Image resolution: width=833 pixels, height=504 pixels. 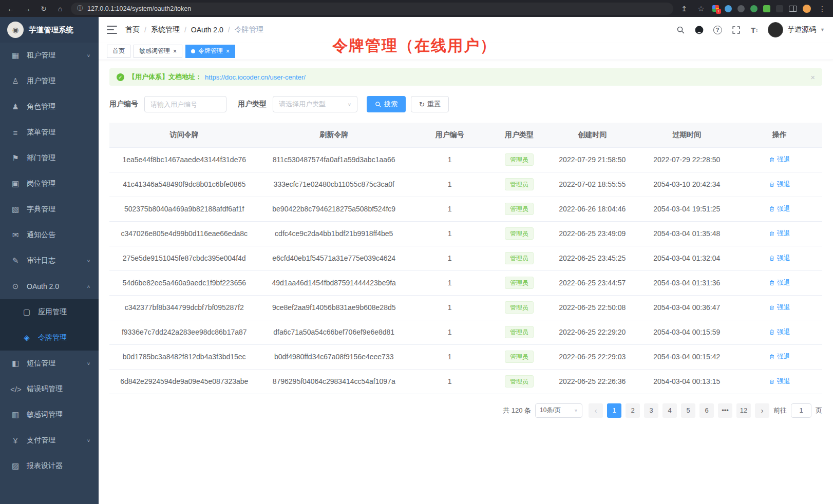 I want to click on extension-gray-icon, so click(x=741, y=9).